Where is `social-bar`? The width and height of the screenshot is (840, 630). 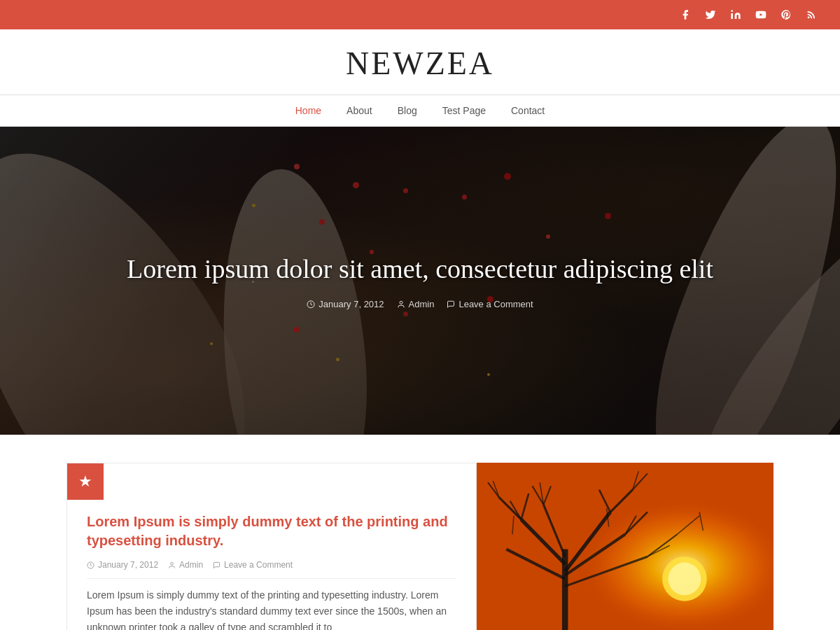 social-bar is located at coordinates (420, 15).